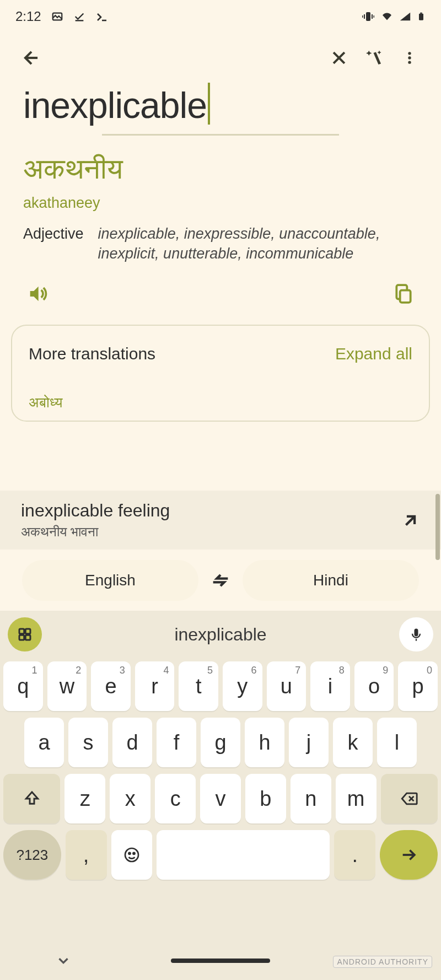 The image size is (441, 980). Describe the element at coordinates (175, 799) in the screenshot. I see `key-c: c` at that location.